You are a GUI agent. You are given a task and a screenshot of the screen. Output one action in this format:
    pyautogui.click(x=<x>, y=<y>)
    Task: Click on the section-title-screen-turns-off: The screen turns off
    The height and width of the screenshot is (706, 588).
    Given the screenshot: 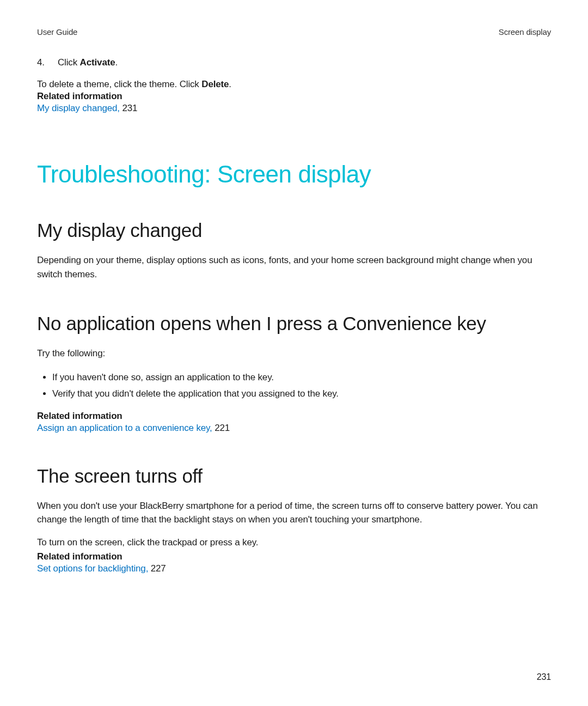 What is the action you would take?
    pyautogui.click(x=294, y=476)
    